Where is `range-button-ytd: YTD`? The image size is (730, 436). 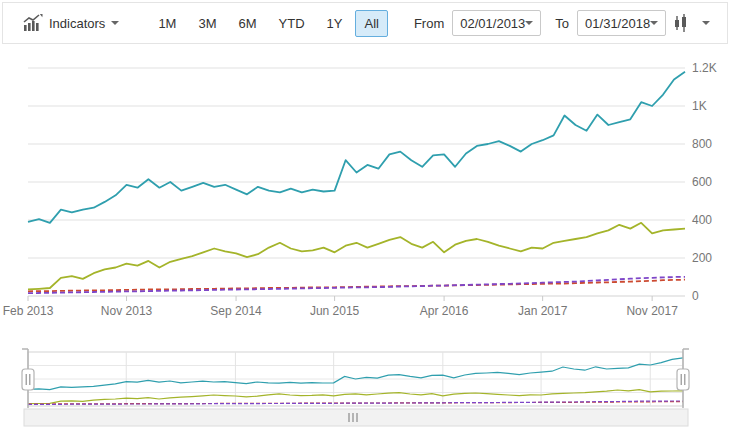 range-button-ytd: YTD is located at coordinates (292, 24).